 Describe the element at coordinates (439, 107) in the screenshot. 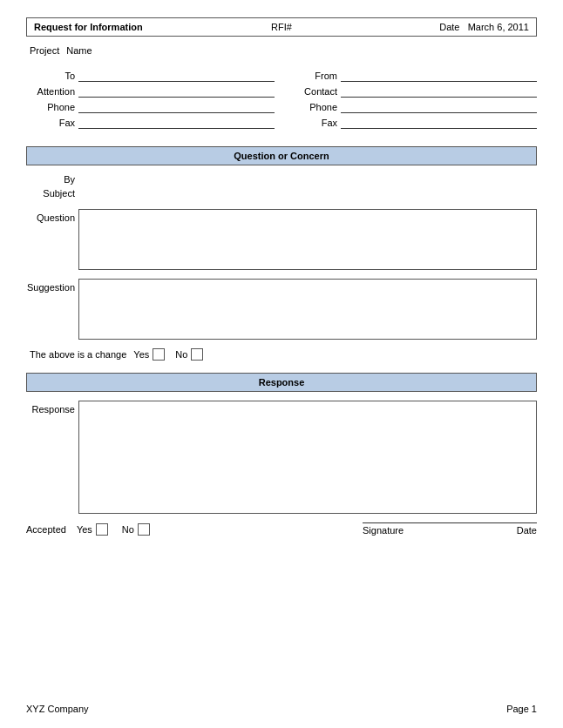

I see `phone-field-from` at that location.